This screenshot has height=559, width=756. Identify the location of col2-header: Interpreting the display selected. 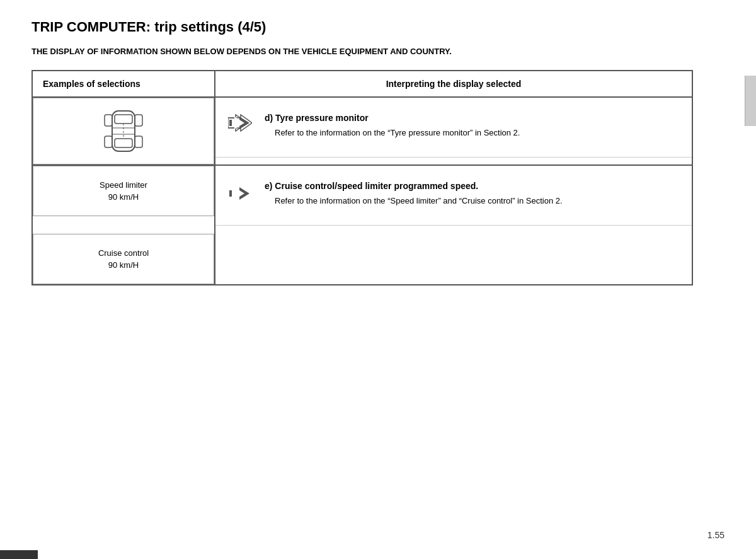
(454, 84).